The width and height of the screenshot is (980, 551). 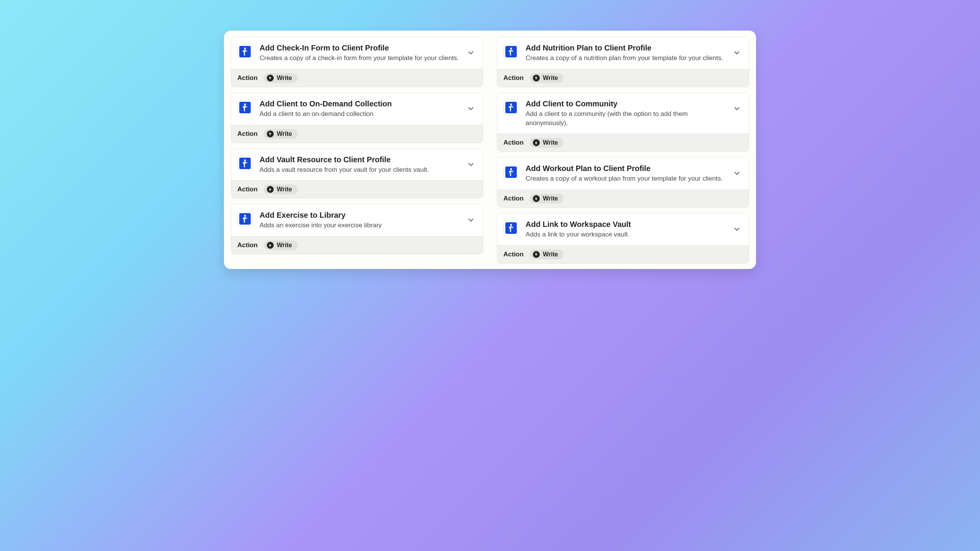 What do you see at coordinates (357, 109) in the screenshot?
I see `card-header: Add Client to On-Demand Collection Add a…` at bounding box center [357, 109].